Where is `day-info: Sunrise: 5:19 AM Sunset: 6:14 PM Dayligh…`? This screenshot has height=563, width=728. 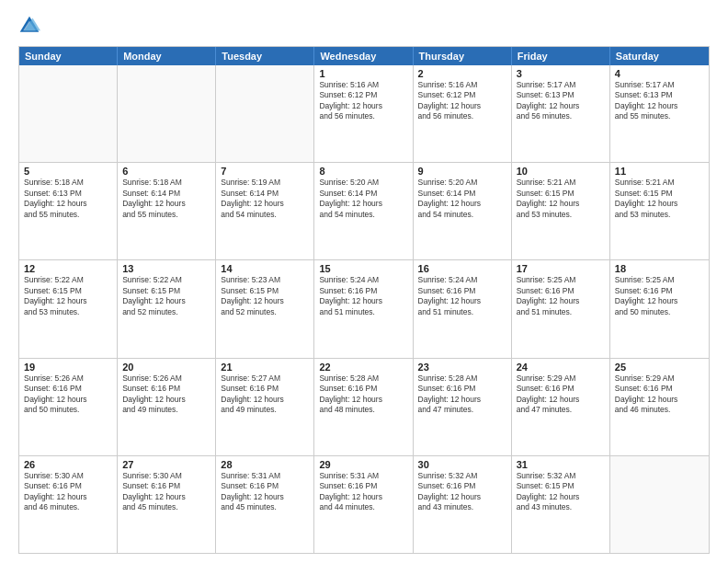 day-info: Sunrise: 5:19 AM Sunset: 6:14 PM Dayligh… is located at coordinates (265, 199).